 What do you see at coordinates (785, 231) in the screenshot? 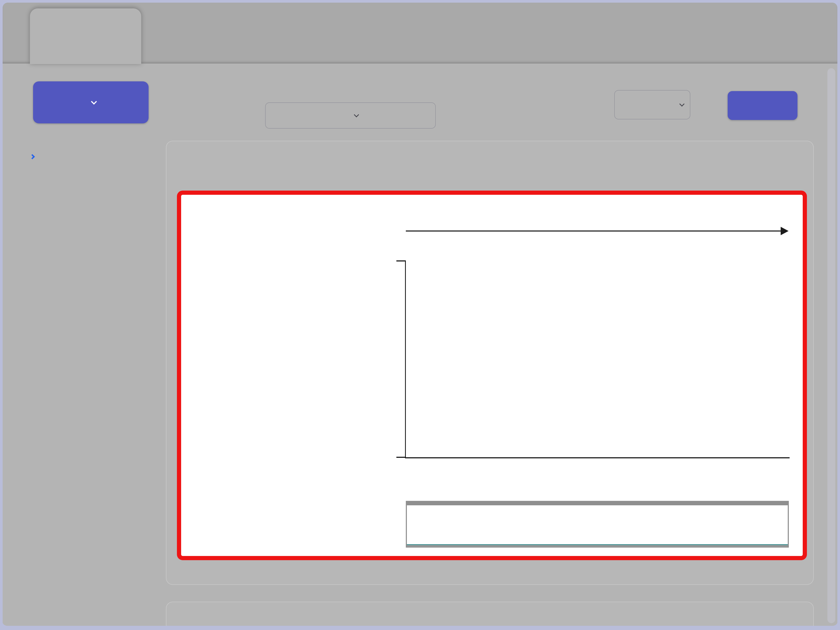
I see `gene-strand-arrowhead` at bounding box center [785, 231].